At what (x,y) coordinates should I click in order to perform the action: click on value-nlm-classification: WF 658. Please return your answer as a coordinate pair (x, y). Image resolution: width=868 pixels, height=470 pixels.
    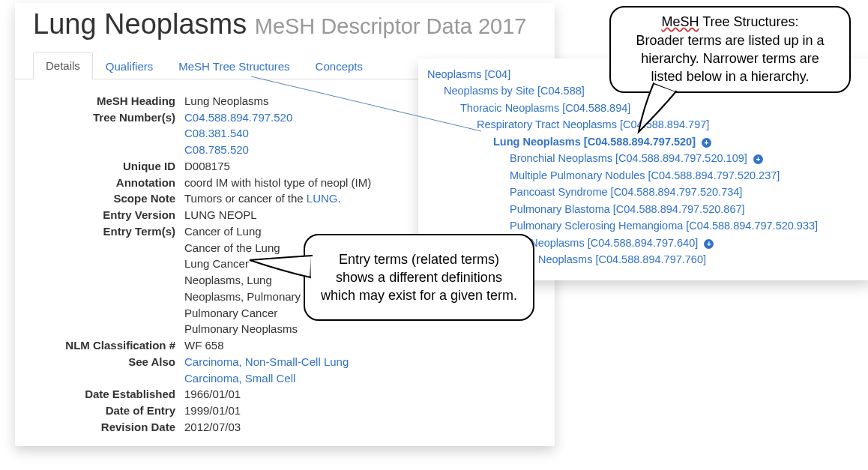
    Looking at the image, I should click on (361, 346).